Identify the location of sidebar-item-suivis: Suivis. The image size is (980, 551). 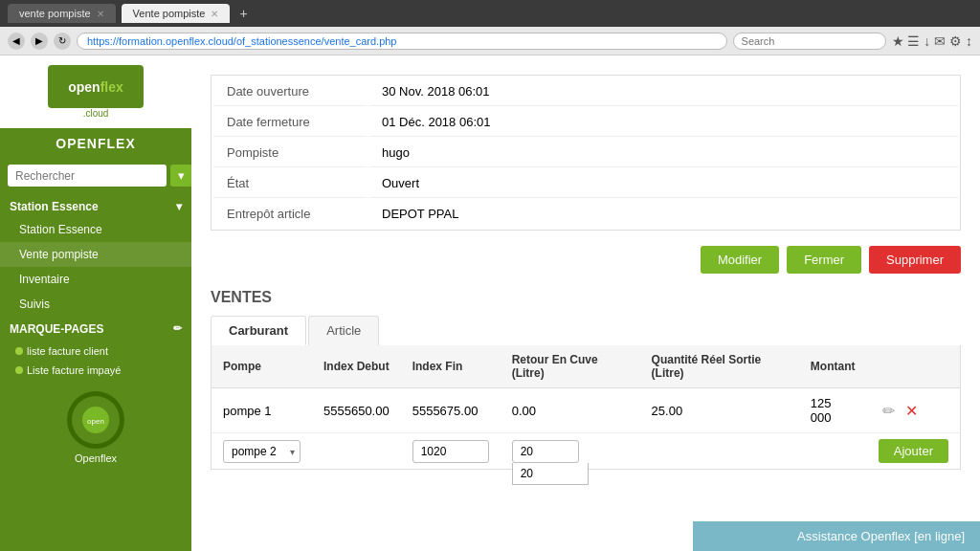
(96, 304).